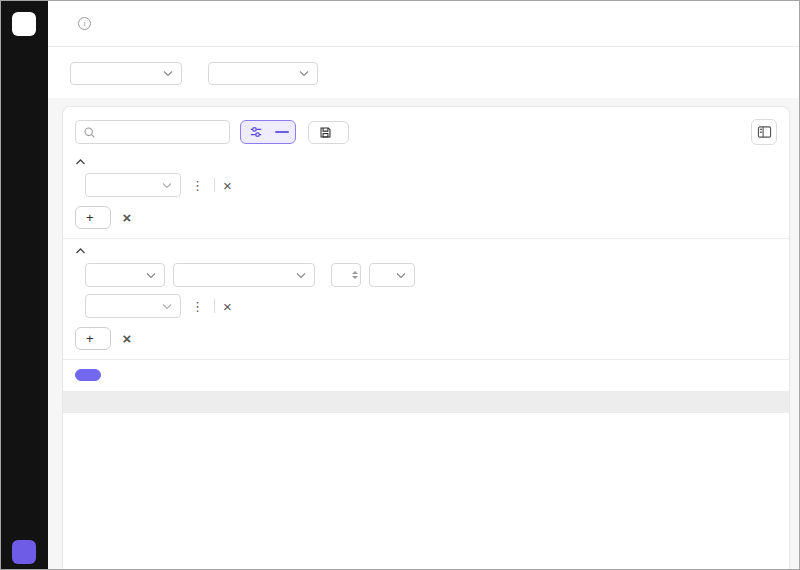  I want to click on conditions-count-badge, so click(282, 132).